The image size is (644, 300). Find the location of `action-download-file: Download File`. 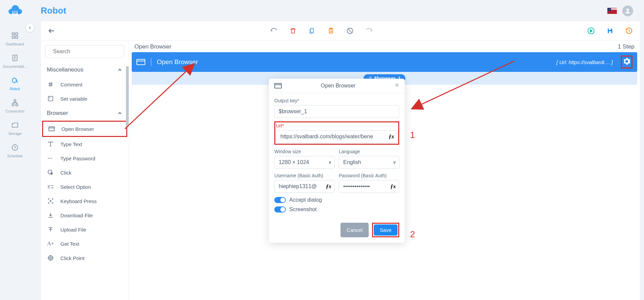

action-download-file: Download File is located at coordinates (85, 215).